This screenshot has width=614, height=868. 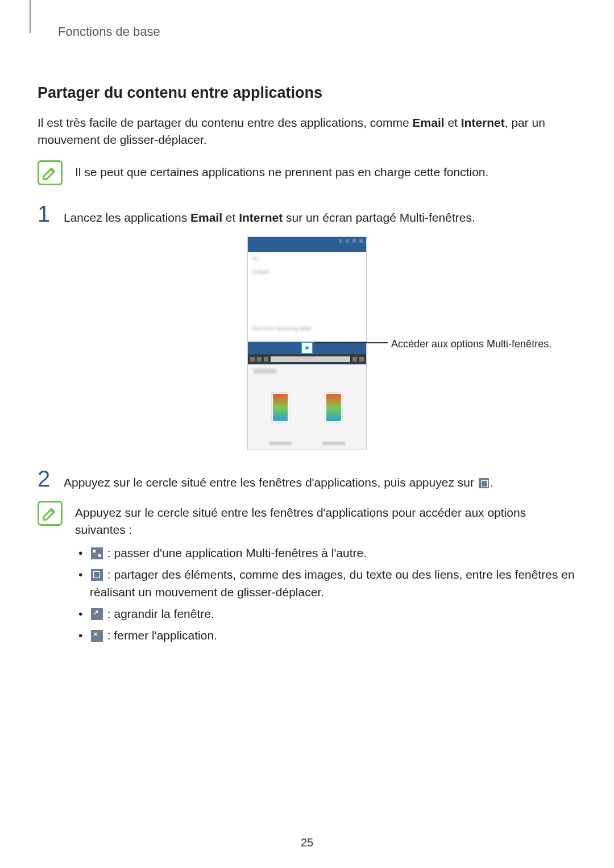 I want to click on page-number: 25, so click(x=307, y=842).